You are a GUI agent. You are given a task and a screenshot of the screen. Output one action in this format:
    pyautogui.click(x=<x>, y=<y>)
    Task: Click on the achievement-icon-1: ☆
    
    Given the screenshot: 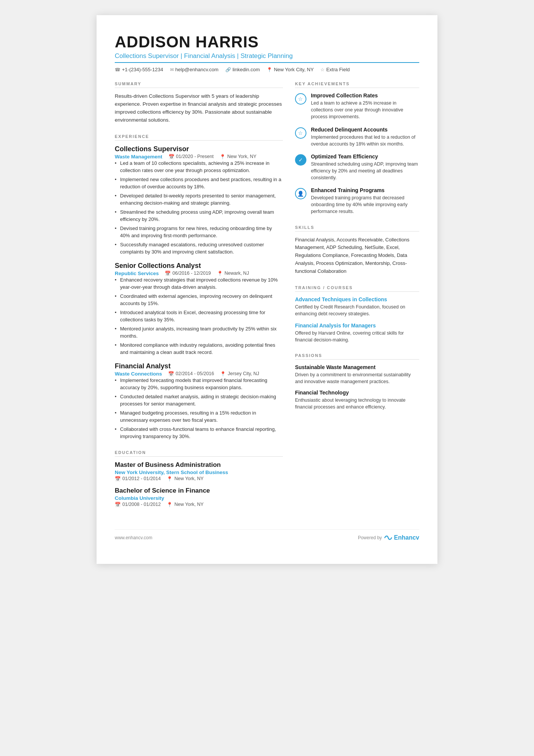 What is the action you would take?
    pyautogui.click(x=301, y=99)
    